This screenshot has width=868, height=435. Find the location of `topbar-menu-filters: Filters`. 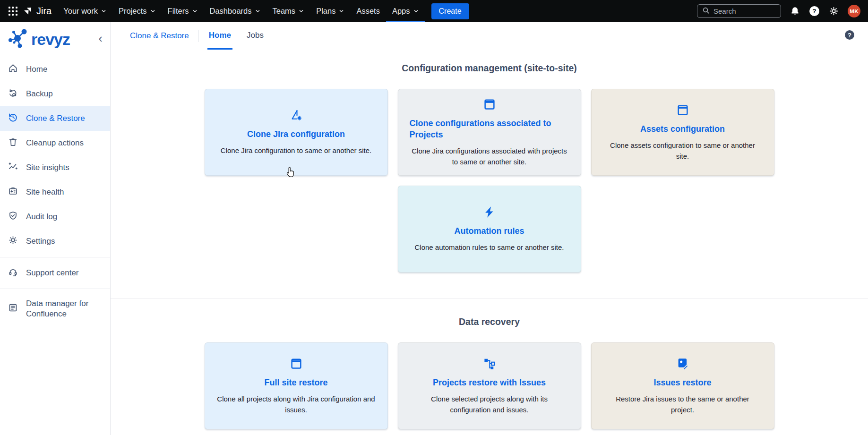

topbar-menu-filters: Filters is located at coordinates (182, 11).